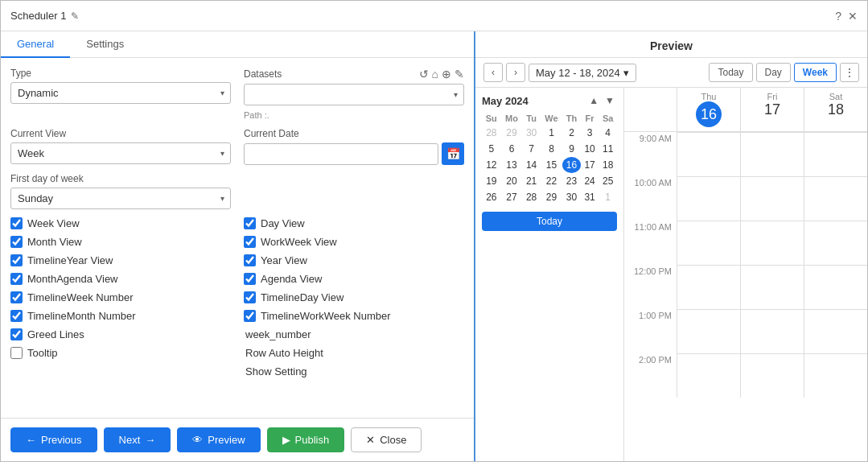  I want to click on cell-fri-2pm, so click(772, 375).